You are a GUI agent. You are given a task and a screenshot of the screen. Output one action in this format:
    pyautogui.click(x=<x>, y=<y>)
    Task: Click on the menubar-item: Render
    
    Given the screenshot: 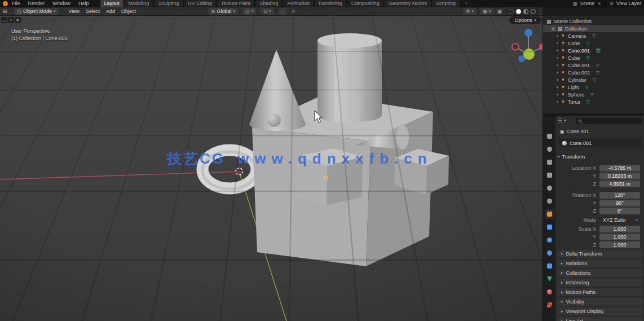 What is the action you would take?
    pyautogui.click(x=37, y=3)
    